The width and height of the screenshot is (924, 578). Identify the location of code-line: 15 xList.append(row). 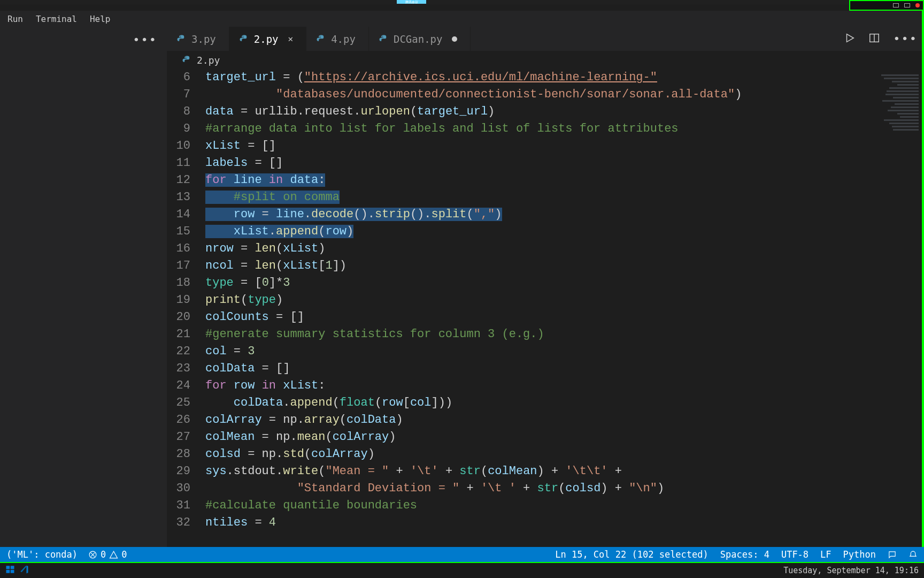
(519, 232).